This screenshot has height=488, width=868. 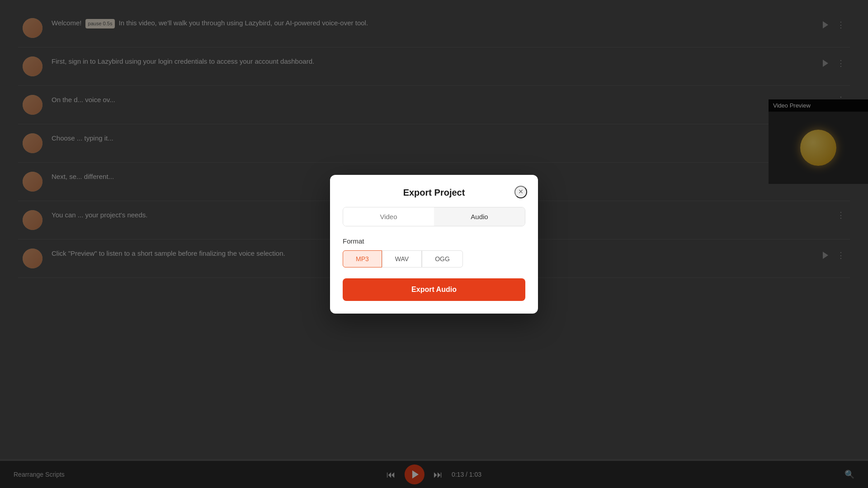 What do you see at coordinates (434, 217) in the screenshot?
I see `tab-switcher: Video Audio` at bounding box center [434, 217].